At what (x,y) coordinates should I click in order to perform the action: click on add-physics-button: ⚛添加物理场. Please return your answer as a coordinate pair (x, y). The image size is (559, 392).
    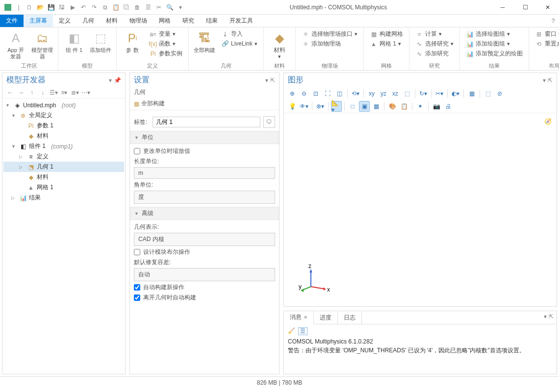
    Looking at the image, I should click on (330, 44).